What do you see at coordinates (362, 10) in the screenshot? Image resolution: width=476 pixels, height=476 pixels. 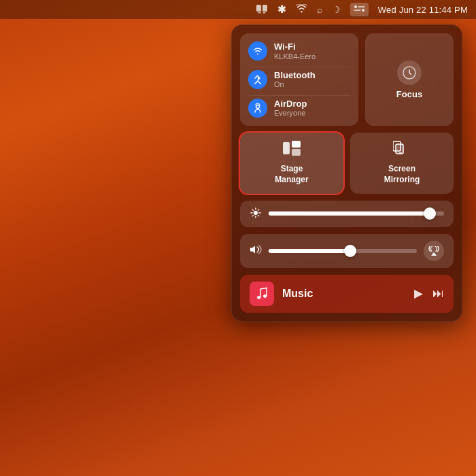 I see `menubar-right: ✱ ⌕ ☽ Wed Jun 22 11:44 PM` at bounding box center [362, 10].